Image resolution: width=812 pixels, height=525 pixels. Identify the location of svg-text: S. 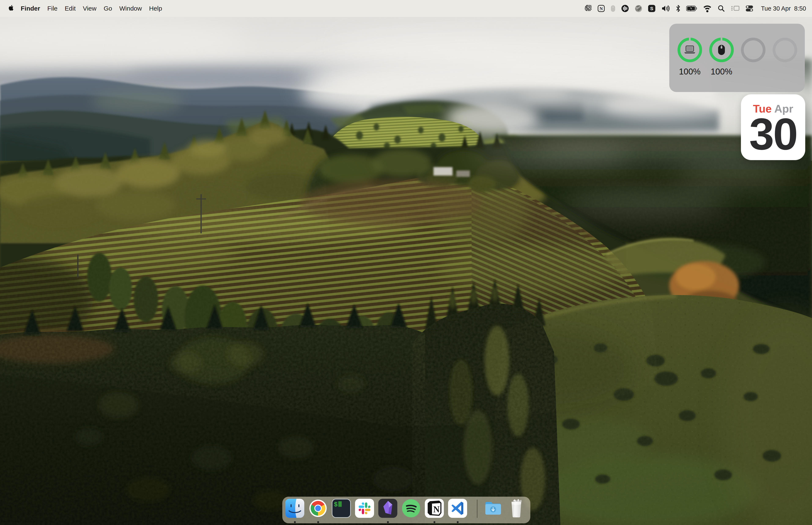
(652, 9).